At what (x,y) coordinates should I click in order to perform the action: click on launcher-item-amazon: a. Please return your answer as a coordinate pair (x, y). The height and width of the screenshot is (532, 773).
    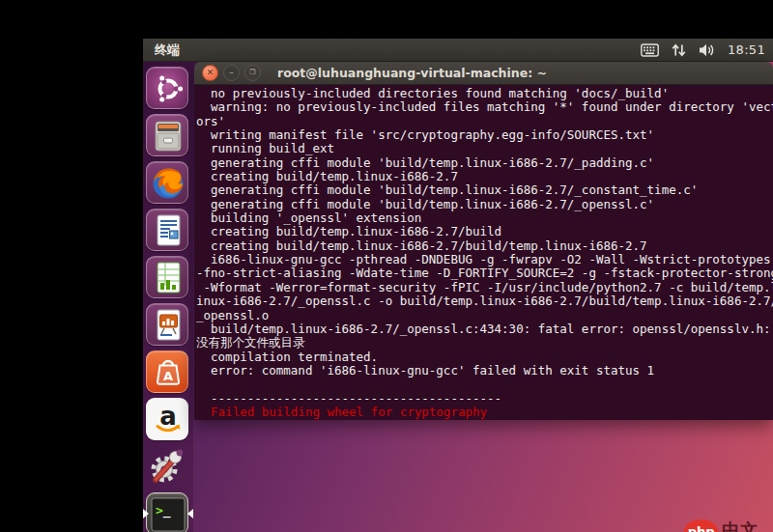
    Looking at the image, I should click on (167, 419).